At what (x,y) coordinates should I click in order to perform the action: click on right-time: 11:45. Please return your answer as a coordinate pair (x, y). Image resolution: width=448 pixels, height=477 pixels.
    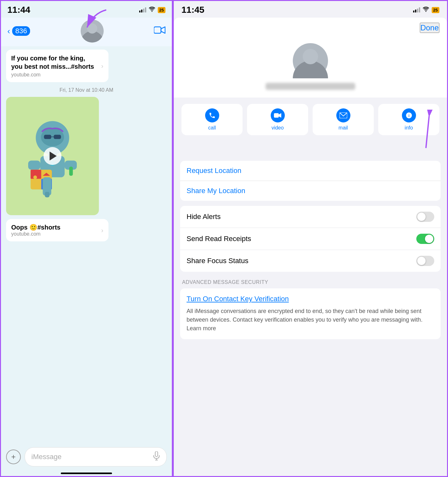
    Looking at the image, I should click on (193, 10).